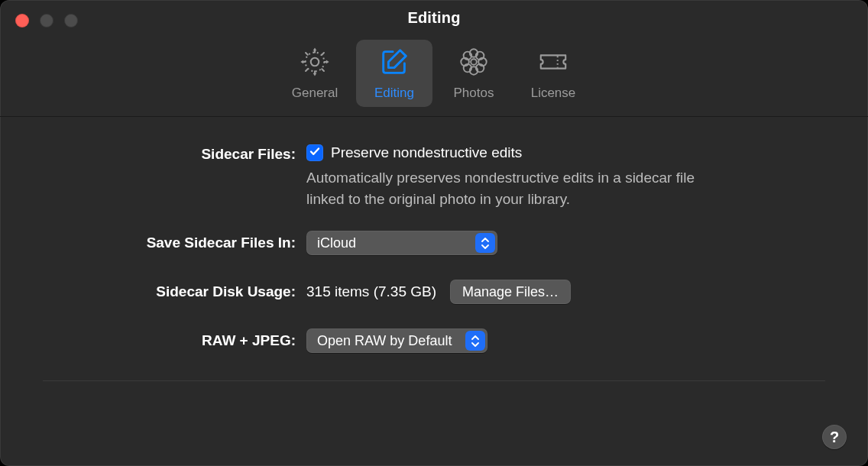 This screenshot has width=868, height=466. I want to click on tab-general: General, so click(315, 73).